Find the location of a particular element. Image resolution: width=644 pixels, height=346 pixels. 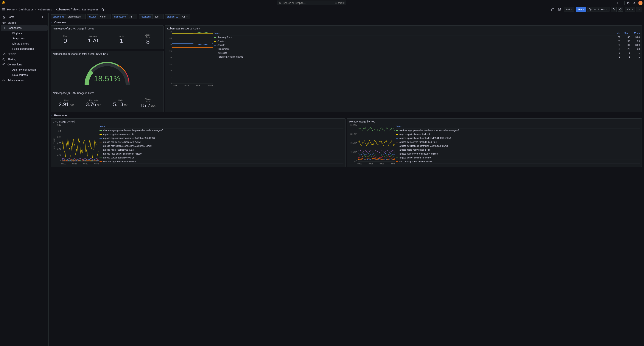

sidebar-item-administration: Administration is located at coordinates (24, 80).